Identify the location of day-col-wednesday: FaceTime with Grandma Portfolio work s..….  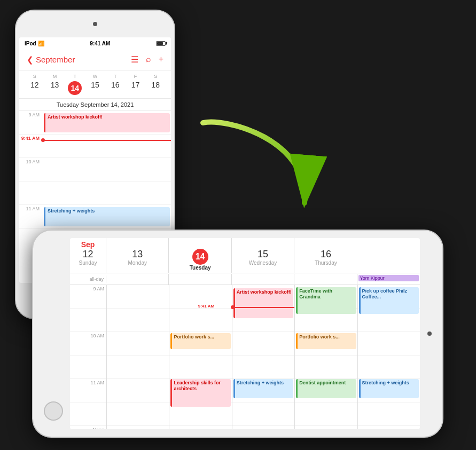
(326, 357).